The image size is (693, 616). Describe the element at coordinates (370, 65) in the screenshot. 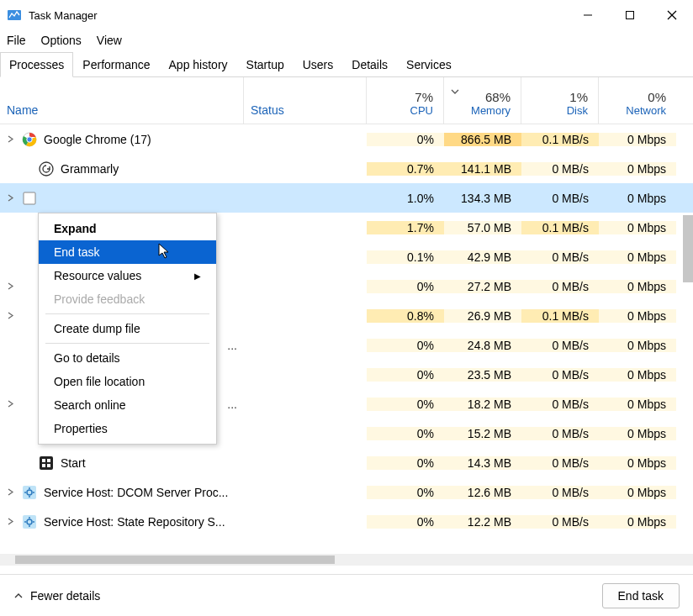

I see `tab-details: Details` at that location.